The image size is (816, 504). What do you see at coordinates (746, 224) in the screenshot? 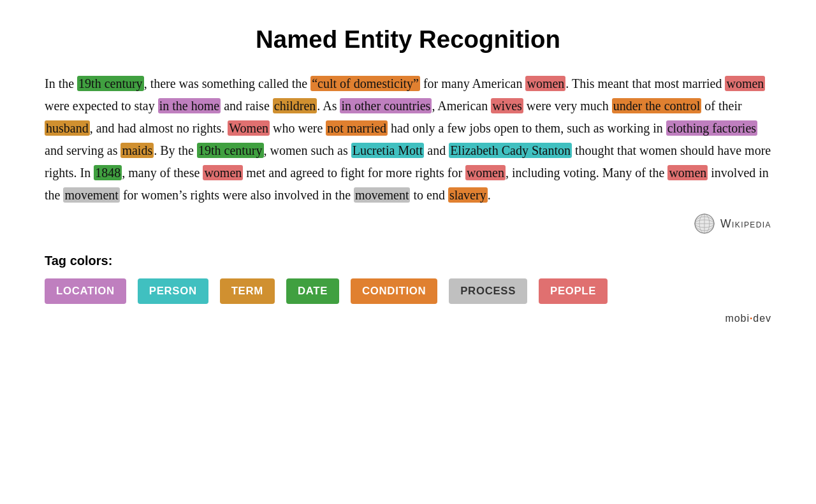
I see `wikipedia-label: Wikipedia` at bounding box center [746, 224].